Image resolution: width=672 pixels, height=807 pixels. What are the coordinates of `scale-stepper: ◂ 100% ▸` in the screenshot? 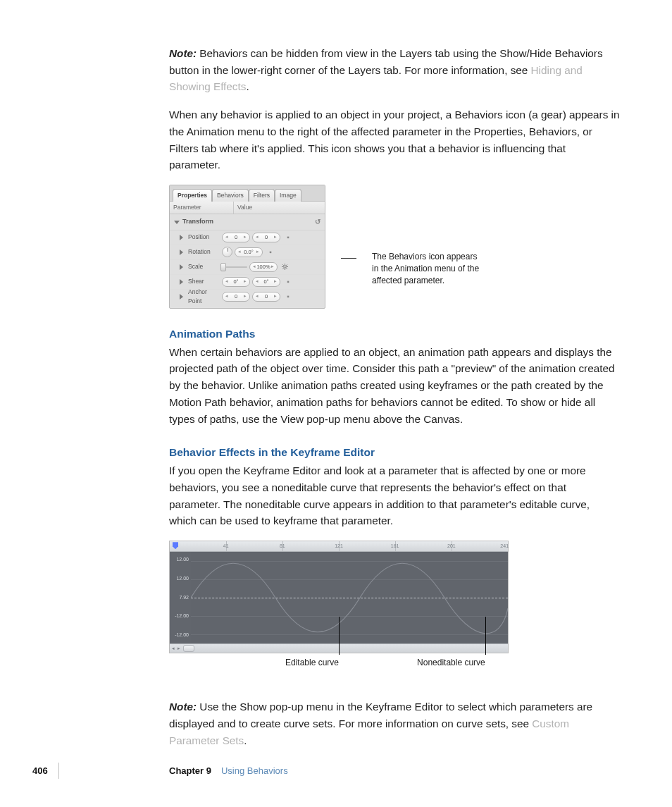 It's located at (263, 267).